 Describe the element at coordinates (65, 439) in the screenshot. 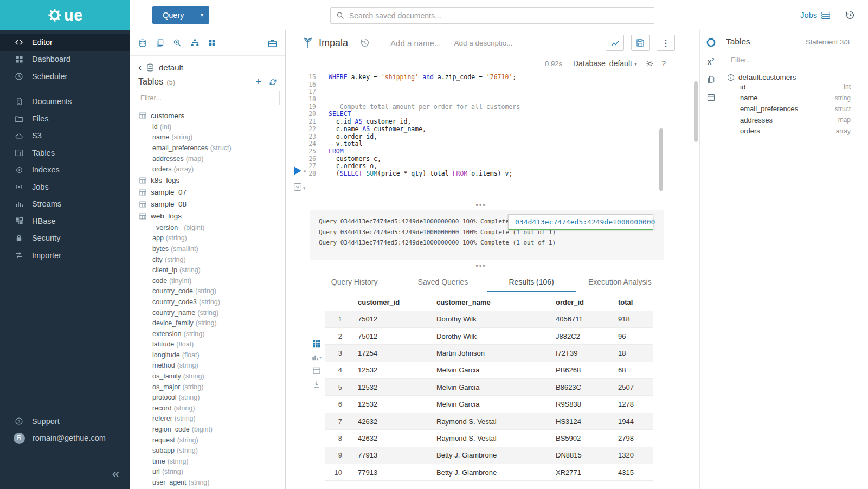

I see `nav-item-romain-gethue-com: Rromain@gethue.com` at that location.